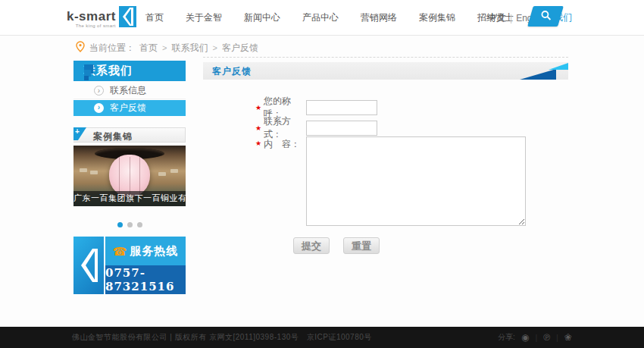 This screenshot has width=644, height=348. I want to click on submit-button: 提交, so click(311, 246).